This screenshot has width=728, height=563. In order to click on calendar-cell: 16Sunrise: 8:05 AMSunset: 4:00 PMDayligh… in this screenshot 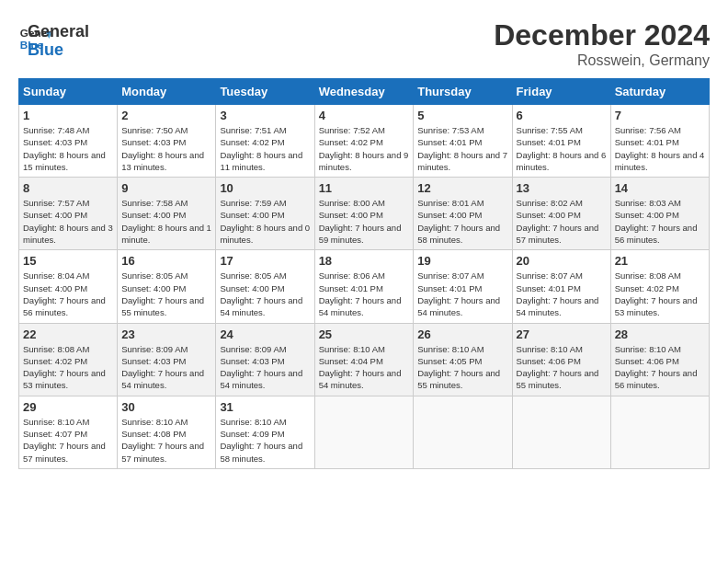, I will do `click(167, 287)`.